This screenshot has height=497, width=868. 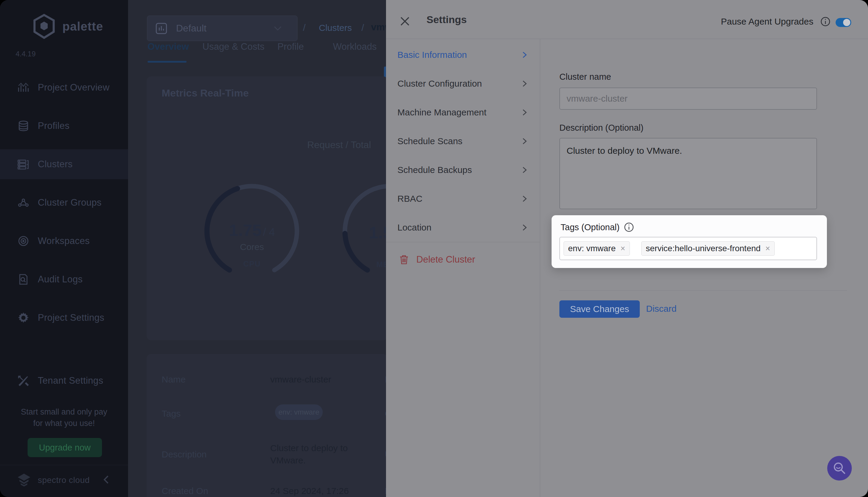 What do you see at coordinates (64, 164) in the screenshot?
I see `sidebar-item-clusters: Clusters` at bounding box center [64, 164].